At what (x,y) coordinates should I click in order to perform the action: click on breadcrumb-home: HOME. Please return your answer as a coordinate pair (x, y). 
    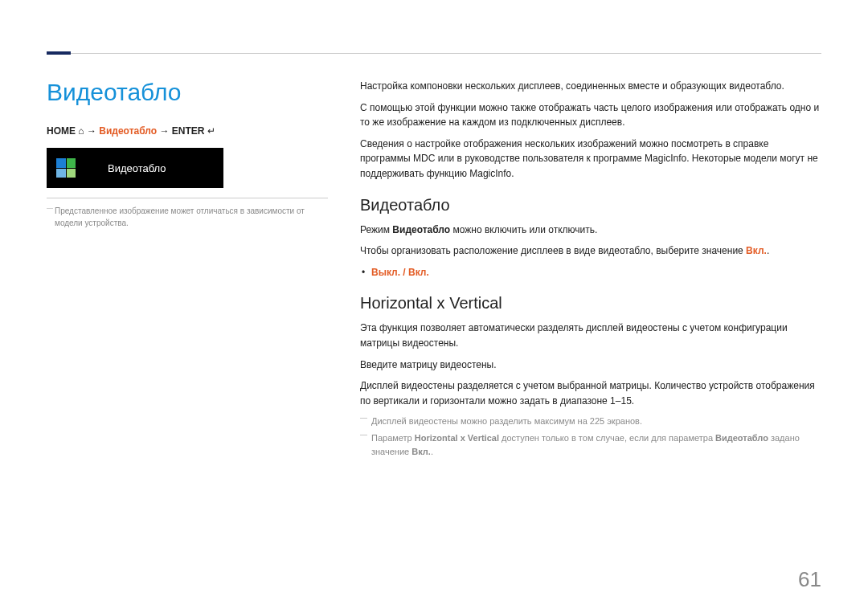
    Looking at the image, I should click on (61, 131).